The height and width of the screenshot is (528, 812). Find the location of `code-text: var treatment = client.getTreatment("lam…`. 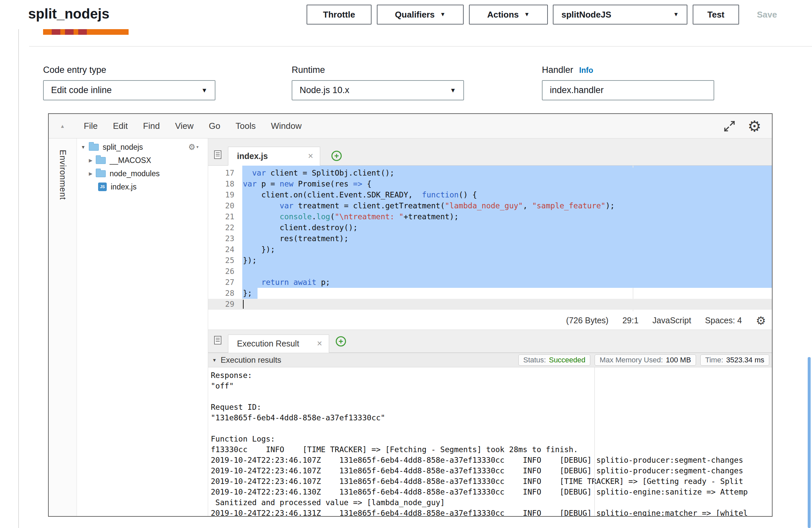

code-text: var treatment = client.getTreatment("lam… is located at coordinates (429, 206).